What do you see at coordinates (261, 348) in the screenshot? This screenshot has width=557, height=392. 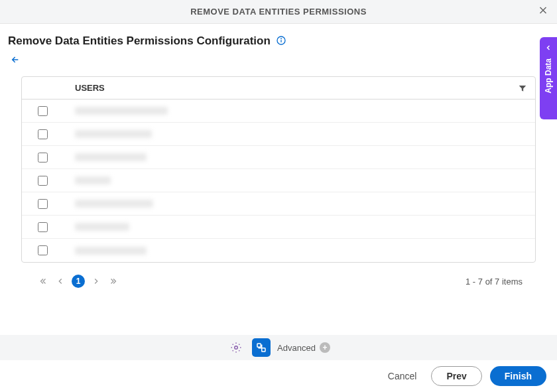 I see `schema-mode-icon` at bounding box center [261, 348].